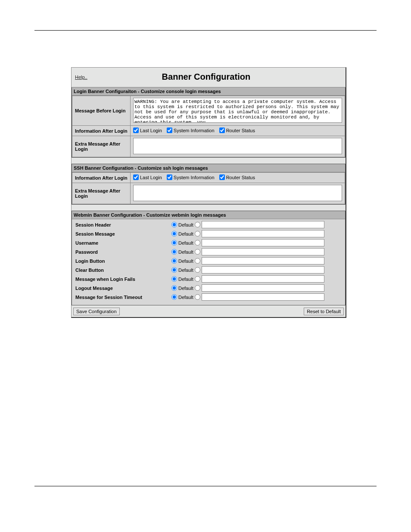 The height and width of the screenshot is (532, 411). What do you see at coordinates (123, 288) in the screenshot?
I see `webmin-row-label: Logout Message` at bounding box center [123, 288].